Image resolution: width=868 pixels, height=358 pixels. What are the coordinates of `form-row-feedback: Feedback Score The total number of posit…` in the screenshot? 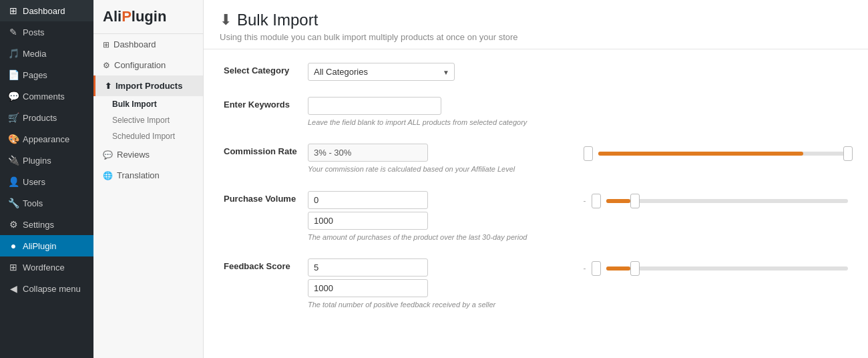 It's located at (535, 285).